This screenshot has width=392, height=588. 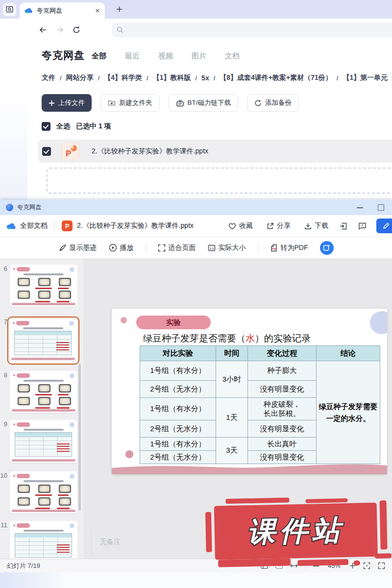 What do you see at coordinates (120, 9) in the screenshot?
I see `new-tab-button: ＋` at bounding box center [120, 9].